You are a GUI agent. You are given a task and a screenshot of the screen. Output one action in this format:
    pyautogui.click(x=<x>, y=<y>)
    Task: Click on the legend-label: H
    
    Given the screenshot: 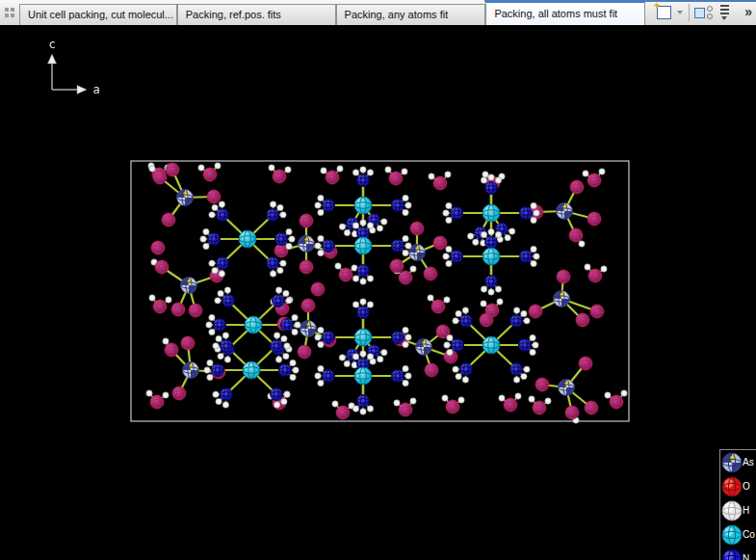 What is the action you would take?
    pyautogui.click(x=745, y=511)
    